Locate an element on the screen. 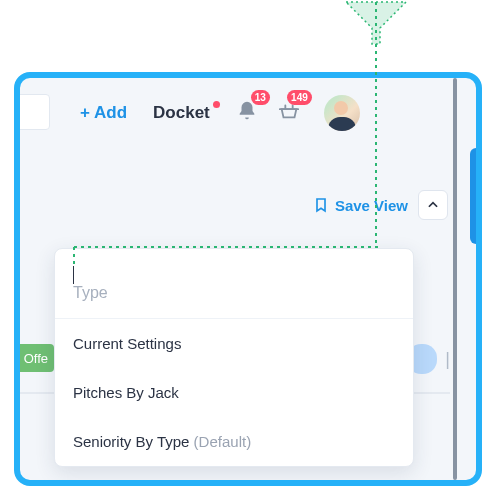 This screenshot has height=500, width=500. basket-button: 149 is located at coordinates (289, 113).